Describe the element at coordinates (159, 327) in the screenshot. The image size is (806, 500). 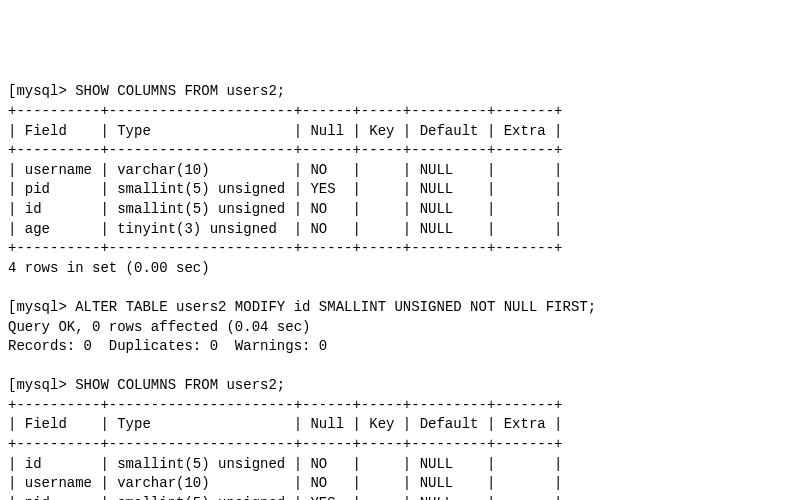
I see `query-result: Query OK, 0 rows affected (0.04 sec)` at that location.